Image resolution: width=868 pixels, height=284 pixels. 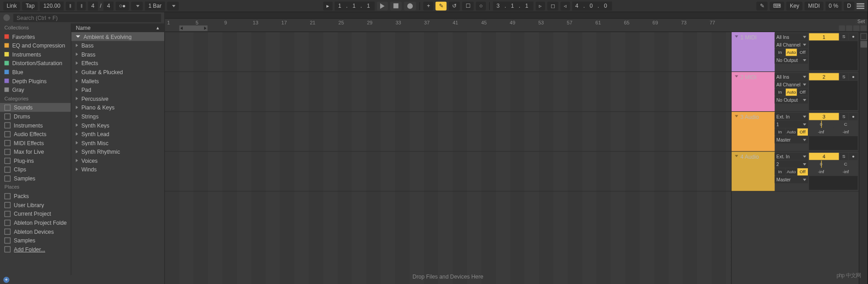 I want to click on sidebar-item: Ableton Project Folder, so click(x=35, y=222).